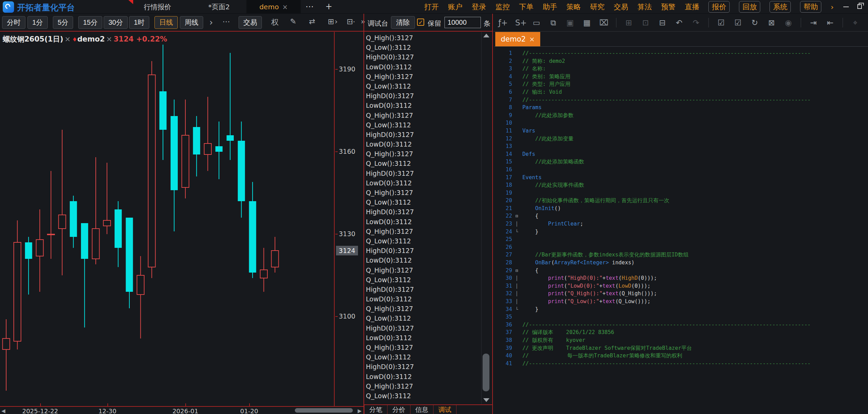  I want to click on new-function-icon: ƒ+, so click(503, 23).